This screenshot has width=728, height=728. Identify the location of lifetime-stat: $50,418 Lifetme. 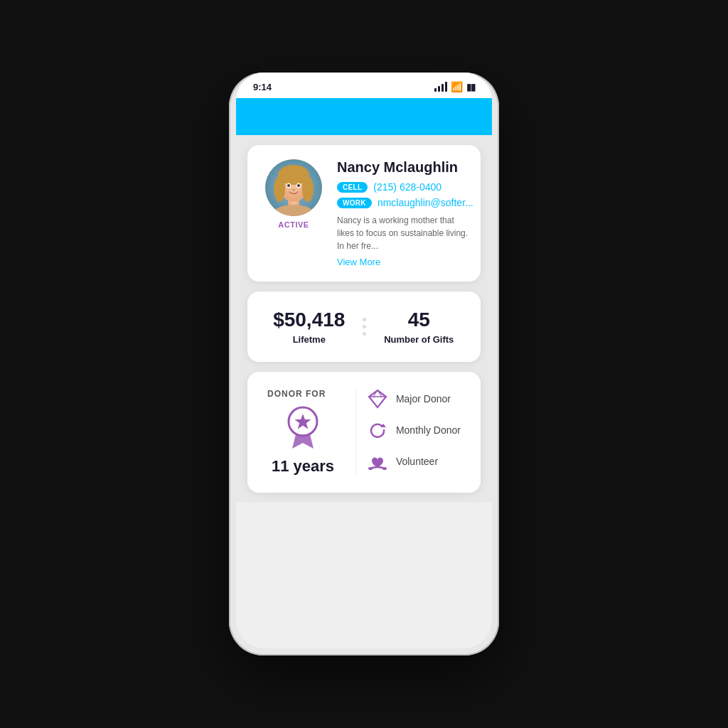
(309, 327).